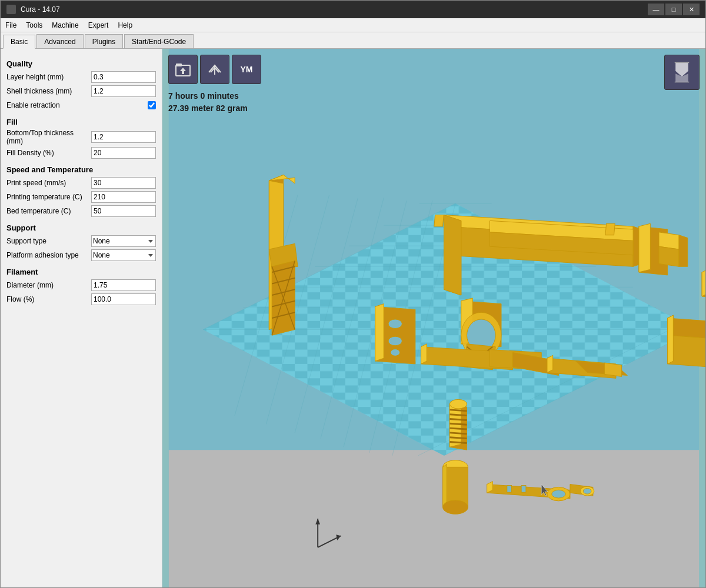 Image resolution: width=706 pixels, height=588 pixels. I want to click on close-button: ✕, so click(691, 9).